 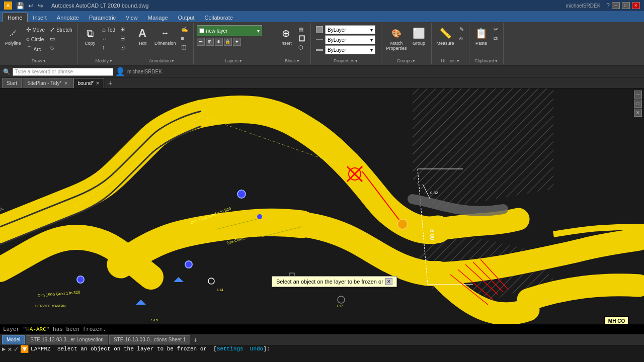 I want to click on tab-annotate: Annotate, so click(x=68, y=18).